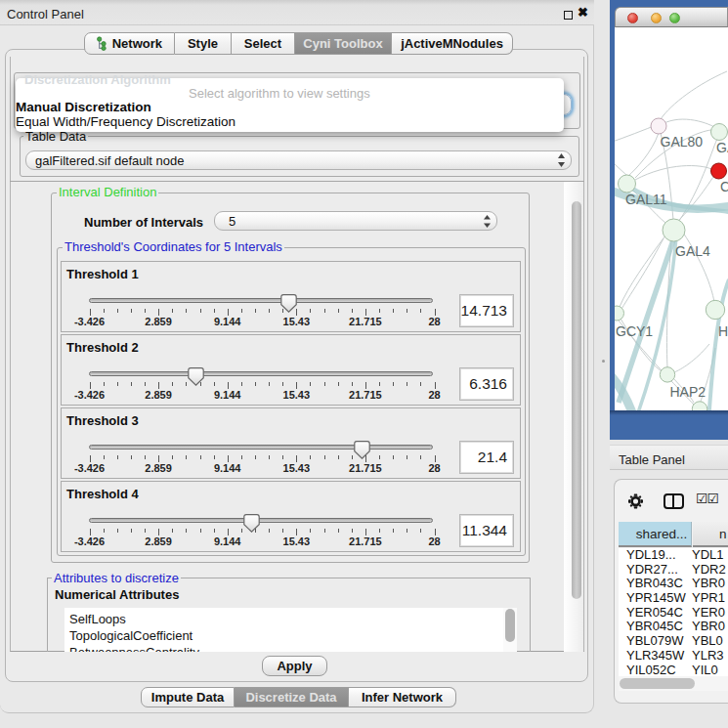  What do you see at coordinates (722, 148) in the screenshot?
I see `svg-text: GA` at bounding box center [722, 148].